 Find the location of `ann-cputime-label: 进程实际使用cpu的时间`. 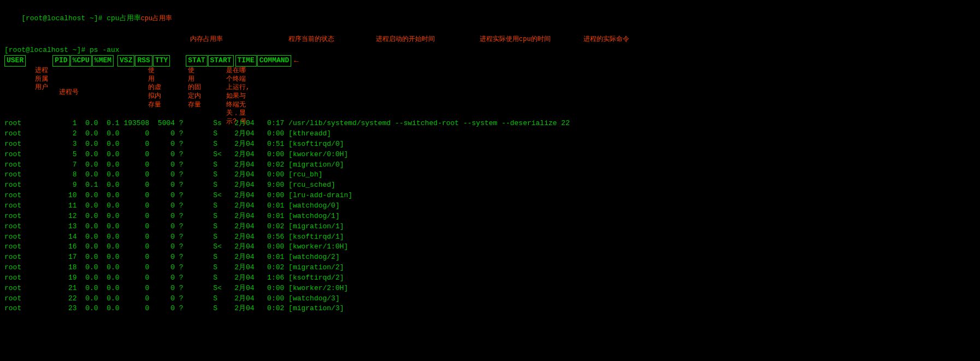

ann-cputime-label: 进程实际使用cpu的时间 is located at coordinates (515, 39).